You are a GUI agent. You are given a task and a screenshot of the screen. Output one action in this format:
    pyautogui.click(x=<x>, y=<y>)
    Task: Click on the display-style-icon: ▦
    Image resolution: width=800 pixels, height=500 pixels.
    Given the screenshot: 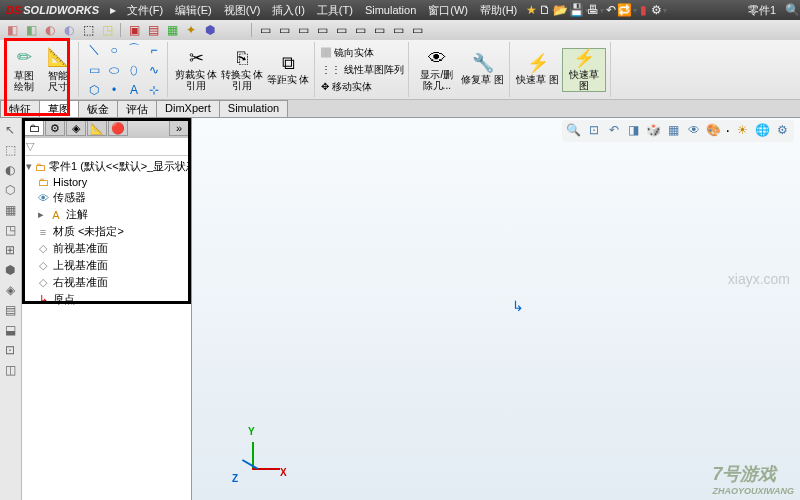 What is the action you would take?
    pyautogui.click(x=674, y=130)
    